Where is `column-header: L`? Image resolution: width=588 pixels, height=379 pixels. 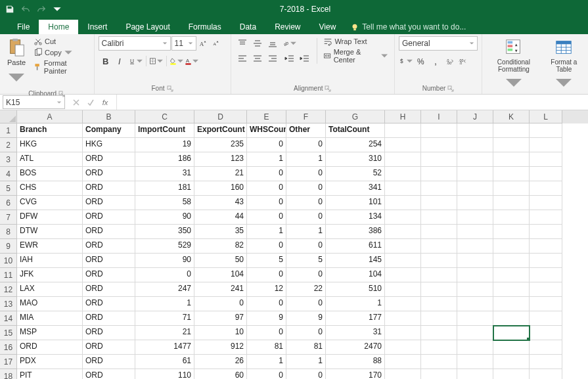
column-header: L is located at coordinates (546, 117).